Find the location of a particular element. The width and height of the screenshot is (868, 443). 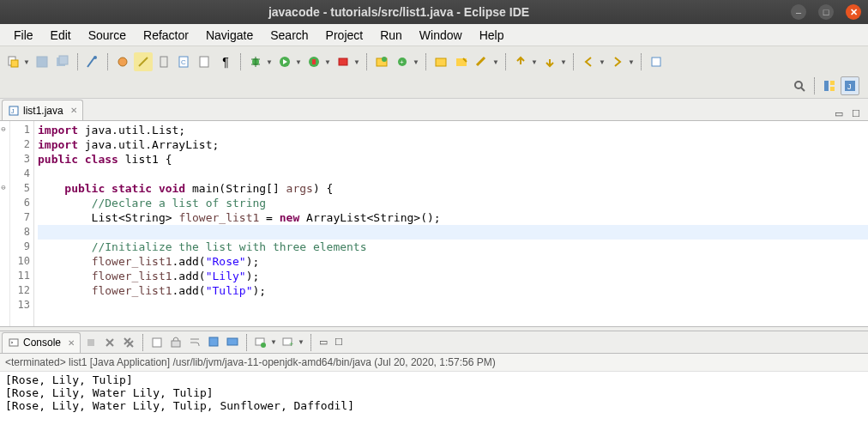

display-selected-button is located at coordinates (232, 343).